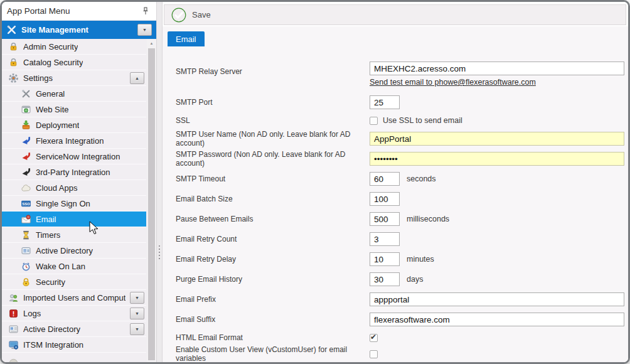 The width and height of the screenshot is (630, 364). I want to click on expander-active-directory: ▼, so click(137, 329).